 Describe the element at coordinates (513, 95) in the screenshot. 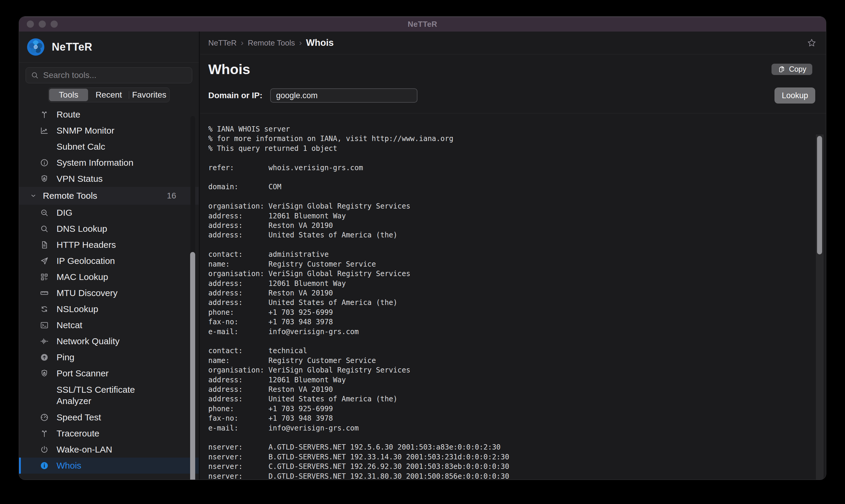

I see `query-row: Domain or IP: Lookup` at that location.